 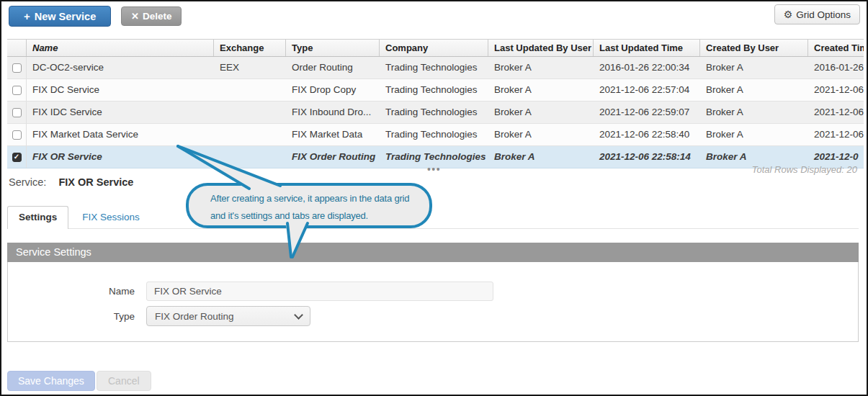 What do you see at coordinates (120, 48) in the screenshot?
I see `column-header-name: Name` at bounding box center [120, 48].